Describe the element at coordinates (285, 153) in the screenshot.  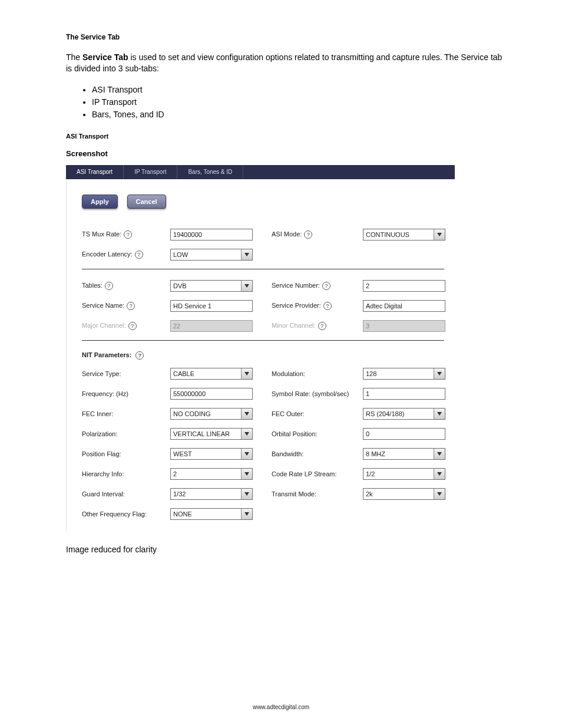
I see `screenshot-heading: Screenshot` at that location.